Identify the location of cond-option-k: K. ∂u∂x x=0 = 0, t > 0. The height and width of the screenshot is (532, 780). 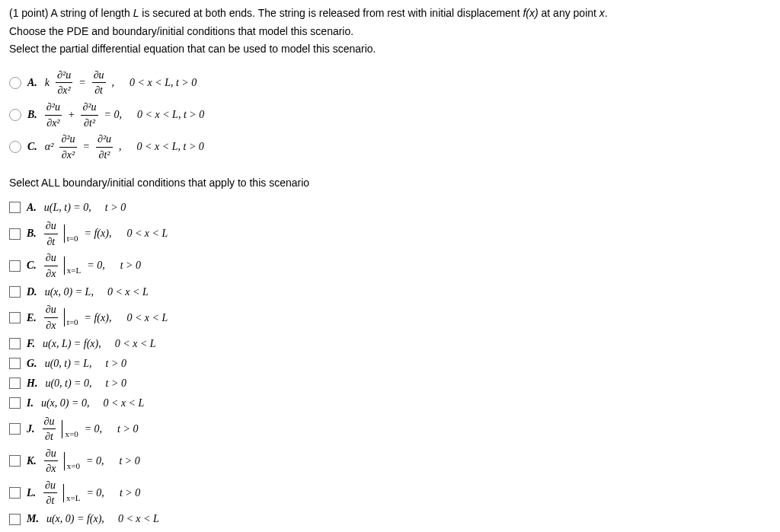
(390, 461).